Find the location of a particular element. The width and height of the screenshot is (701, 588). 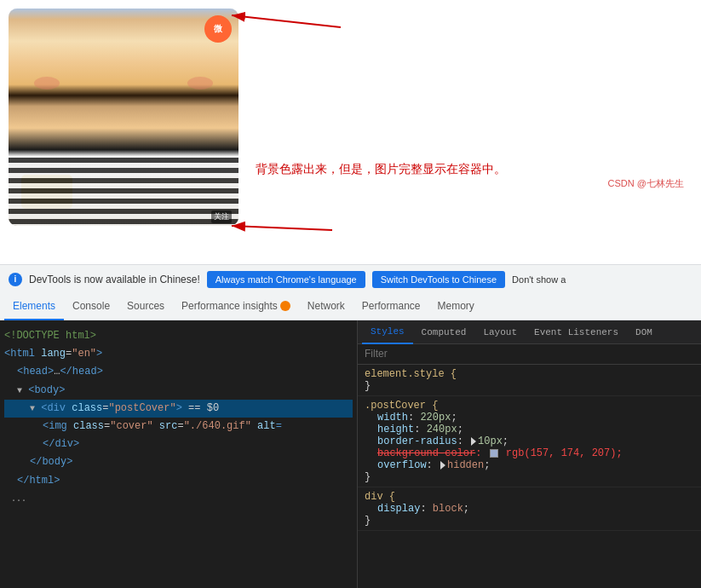

css-prop-background-color: background-color: rgb(157, 174, 207); is located at coordinates (530, 453).